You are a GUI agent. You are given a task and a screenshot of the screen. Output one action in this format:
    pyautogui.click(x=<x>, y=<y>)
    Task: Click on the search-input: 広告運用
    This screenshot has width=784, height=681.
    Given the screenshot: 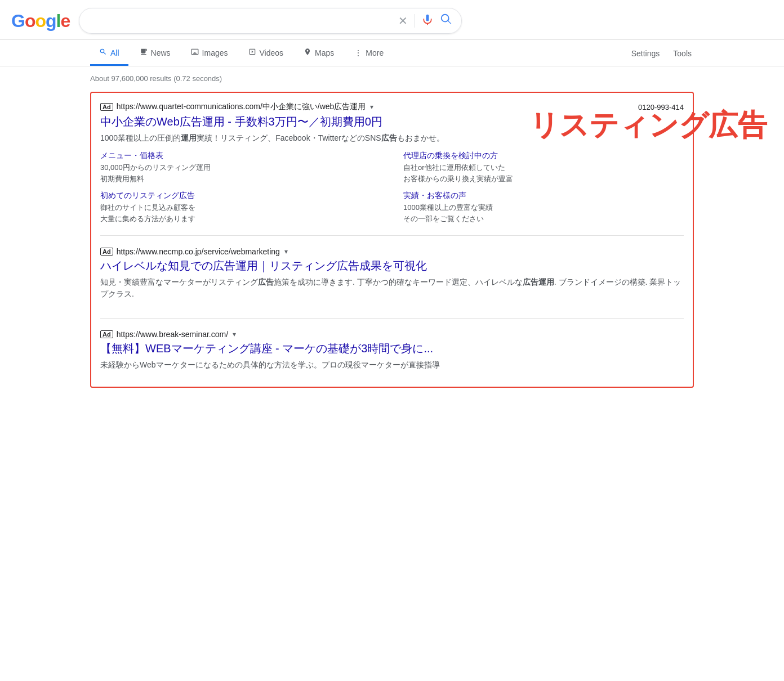 What is the action you would take?
    pyautogui.click(x=240, y=21)
    